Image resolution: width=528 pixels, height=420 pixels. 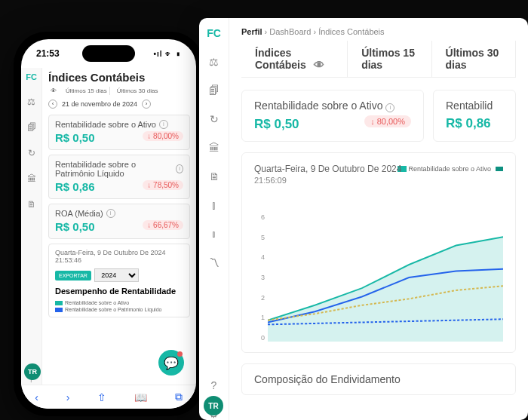 I want to click on tabs-icon: ⧉, so click(x=179, y=397).